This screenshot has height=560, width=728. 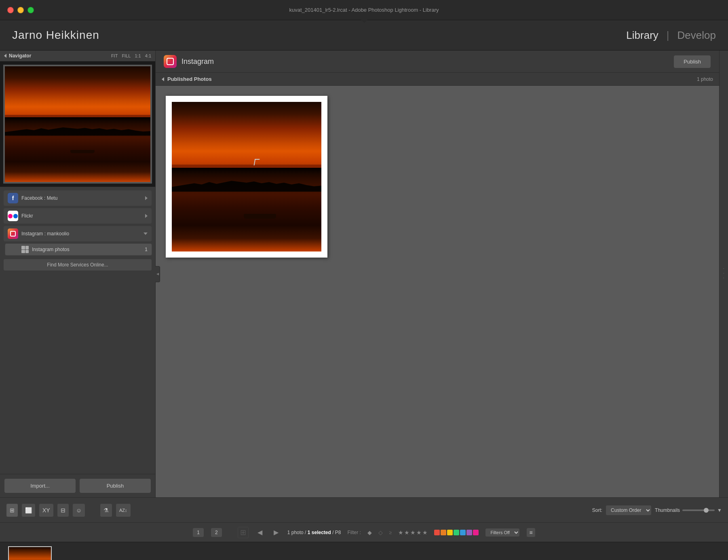 I want to click on navigator-header: Navigator FIT FILL 1:1 4:1, so click(x=78, y=56).